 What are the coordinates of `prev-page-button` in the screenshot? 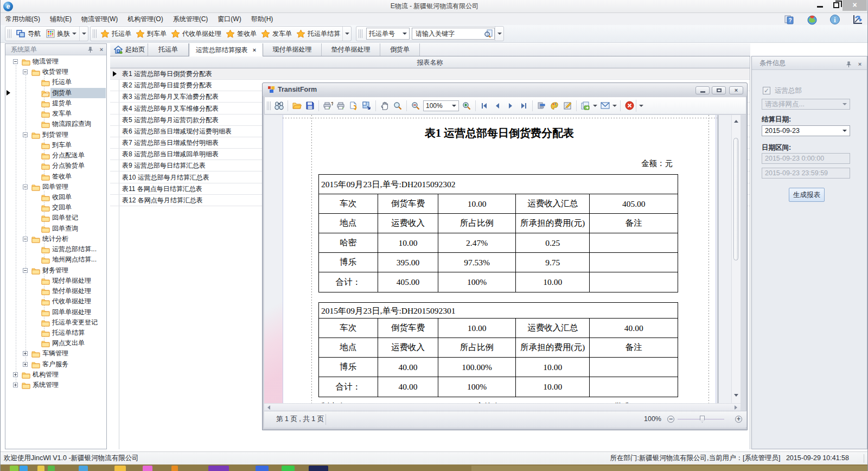 It's located at (497, 106).